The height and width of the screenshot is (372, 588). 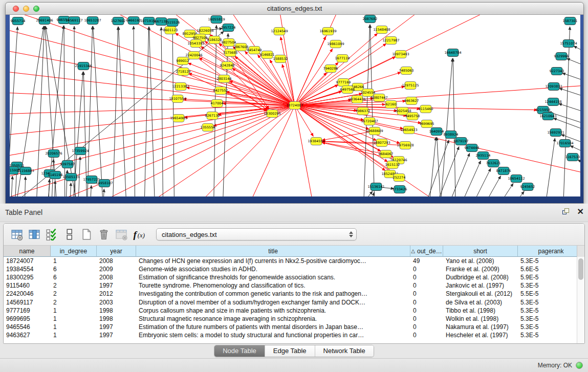 I want to click on graph-node: 1527602, so click(x=119, y=21).